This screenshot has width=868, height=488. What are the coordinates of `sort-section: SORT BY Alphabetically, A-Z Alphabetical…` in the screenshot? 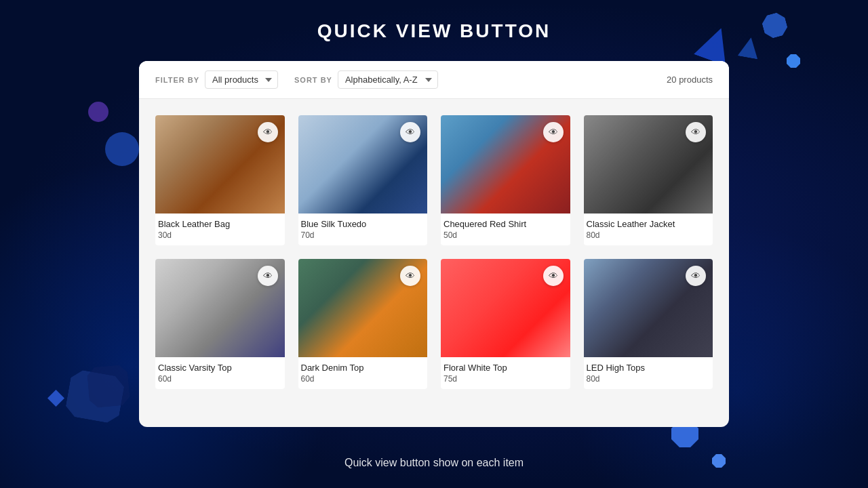 It's located at (366, 80).